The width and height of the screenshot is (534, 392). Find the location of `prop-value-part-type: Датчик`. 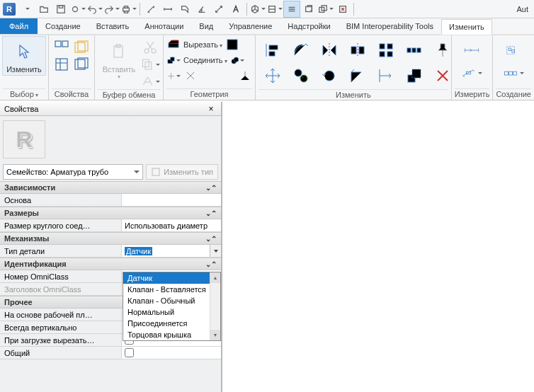

prop-value-part-type: Датчик is located at coordinates (171, 250).